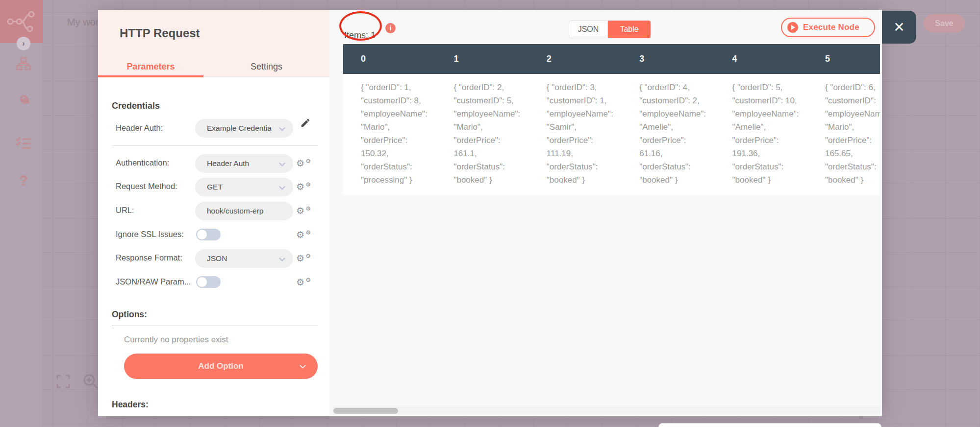 This screenshot has width=980, height=427. Describe the element at coordinates (366, 411) in the screenshot. I see `result-hscroll-thumb` at that location.